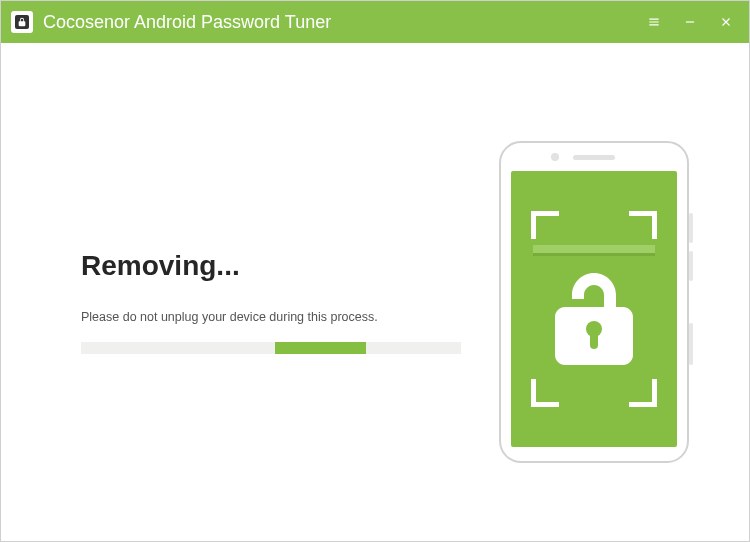 The height and width of the screenshot is (542, 750). I want to click on unlock-icon, so click(594, 319).